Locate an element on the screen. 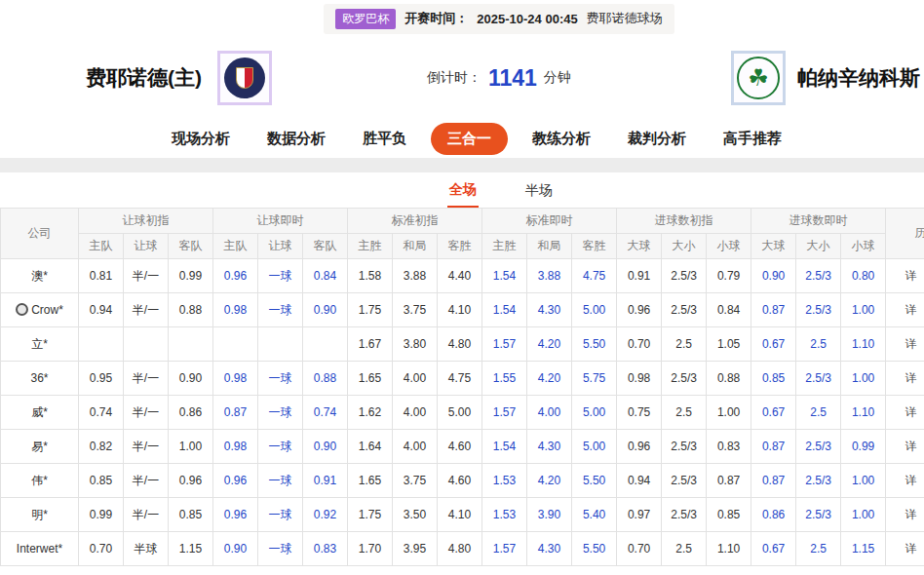 This screenshot has width=924, height=575. odds-value: 3.90 is located at coordinates (550, 515).